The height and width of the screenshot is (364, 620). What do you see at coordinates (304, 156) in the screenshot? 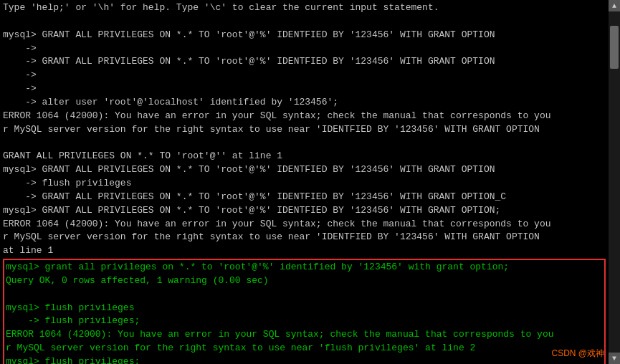
I see `line-10: GRANT ALL PRIVILEGES ON *.* TO 'root'@''…` at bounding box center [304, 156].